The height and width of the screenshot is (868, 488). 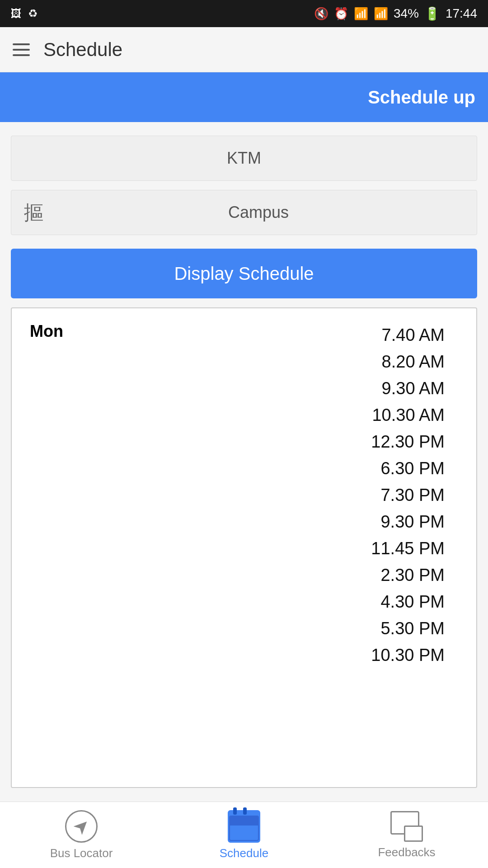 What do you see at coordinates (83, 50) in the screenshot?
I see `page-title: Schedule` at bounding box center [83, 50].